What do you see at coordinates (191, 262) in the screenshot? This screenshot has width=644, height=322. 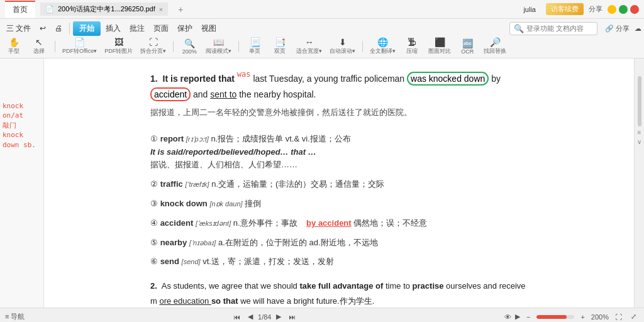 I see `vocab6-phonetic: [send]` at bounding box center [191, 262].